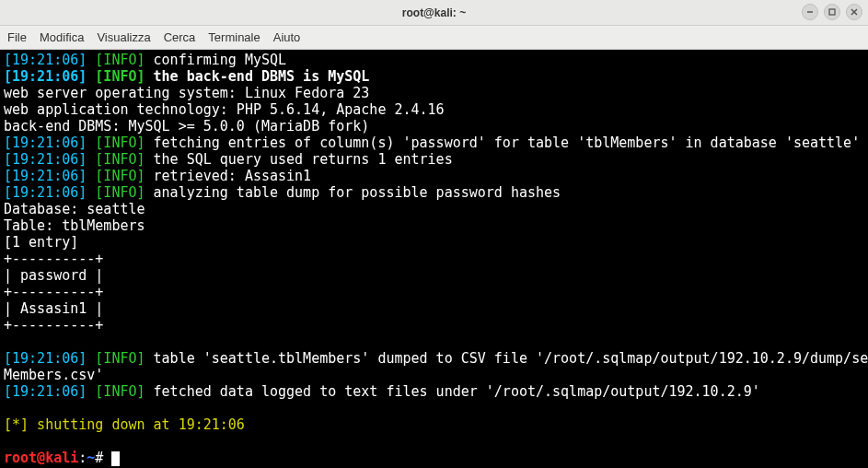 The width and height of the screenshot is (868, 468). Describe the element at coordinates (17, 37) in the screenshot. I see `menu-file: File` at that location.